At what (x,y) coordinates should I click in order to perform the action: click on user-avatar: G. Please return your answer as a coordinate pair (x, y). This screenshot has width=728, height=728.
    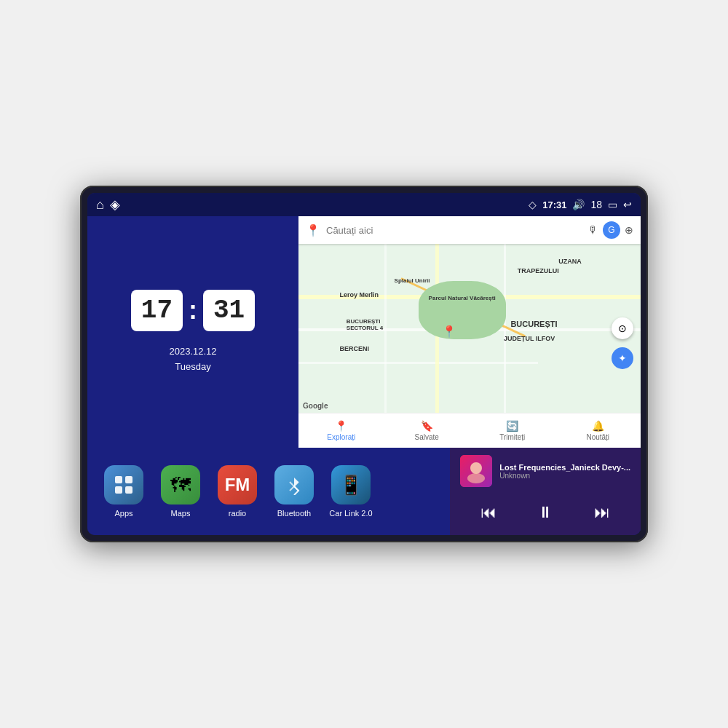
    Looking at the image, I should click on (612, 230).